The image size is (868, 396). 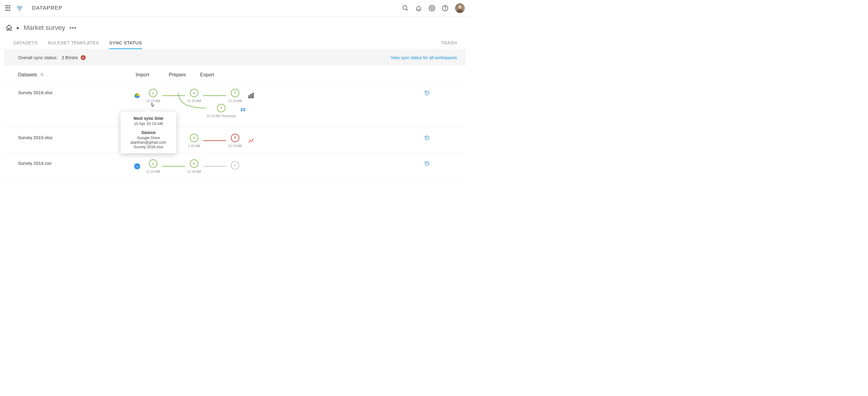 What do you see at coordinates (20, 8) in the screenshot?
I see `brand-logo-icon` at bounding box center [20, 8].